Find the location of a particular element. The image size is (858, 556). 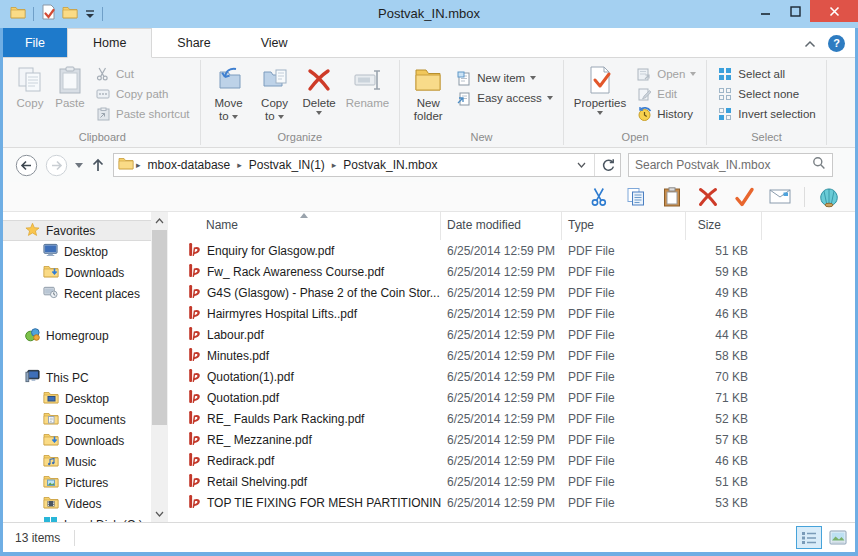

breadcrumb: ▸ mbox-database ▸ Postvak_IN(1) ▸ Postva… is located at coordinates (367, 165).